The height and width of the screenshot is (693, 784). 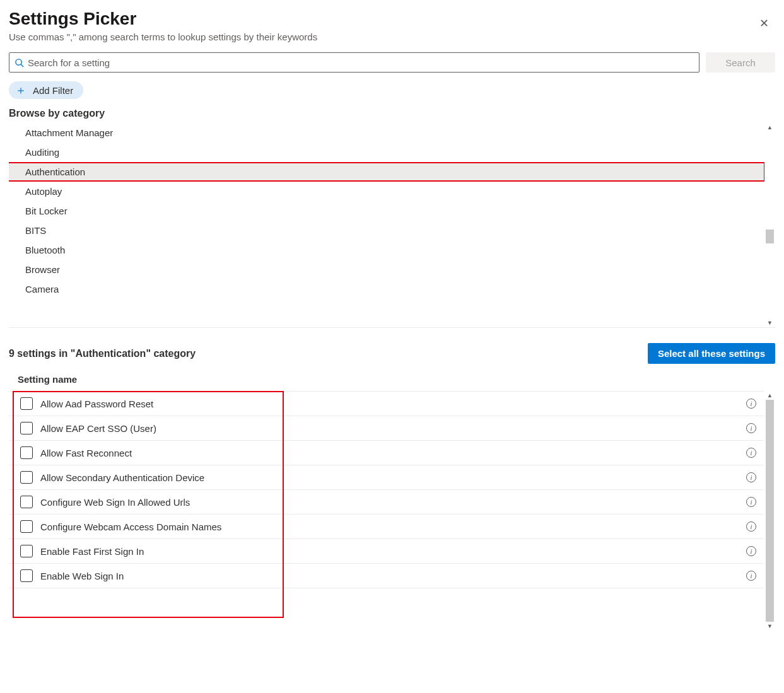 I want to click on results-count: 9 settings in "Authentication" category, so click(x=102, y=354).